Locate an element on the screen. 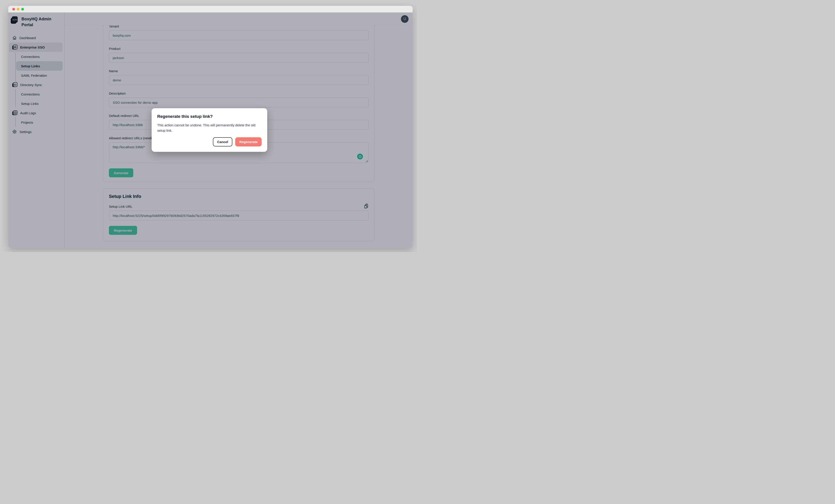 The height and width of the screenshot is (504, 835). modal-title: Regenerate this setup link? is located at coordinates (209, 117).